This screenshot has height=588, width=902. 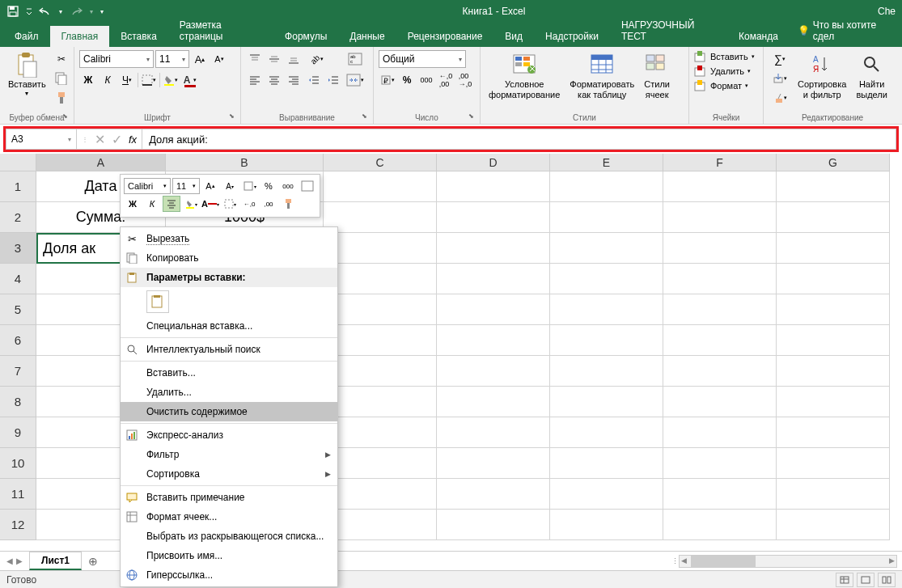 I want to click on tab-insert: Вставка, so click(x=139, y=36).